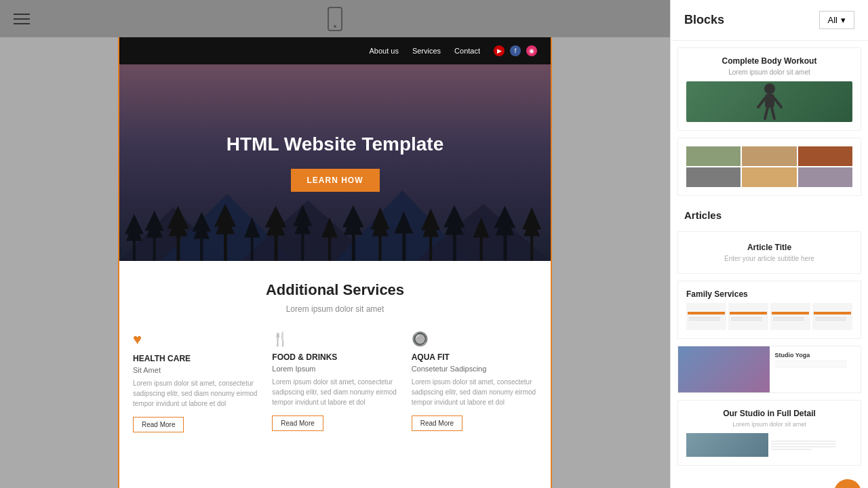 The width and height of the screenshot is (868, 488). I want to click on service-aquafit-name: AQUA FIT, so click(475, 357).